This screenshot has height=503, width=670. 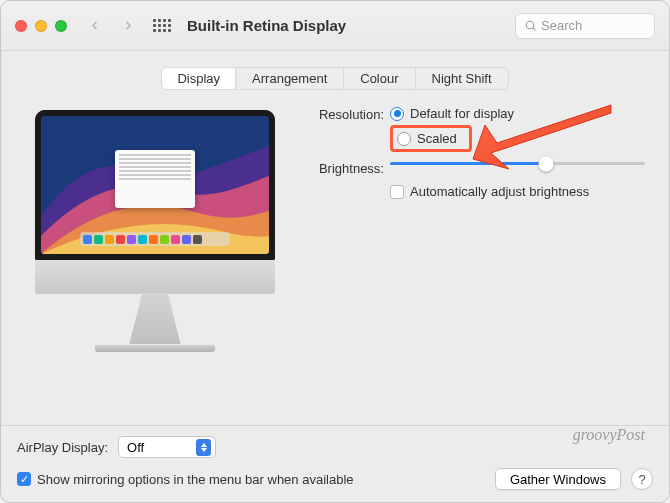 What do you see at coordinates (500, 192) in the screenshot?
I see `auto-brightness-label: Automatically adjust brightness` at bounding box center [500, 192].